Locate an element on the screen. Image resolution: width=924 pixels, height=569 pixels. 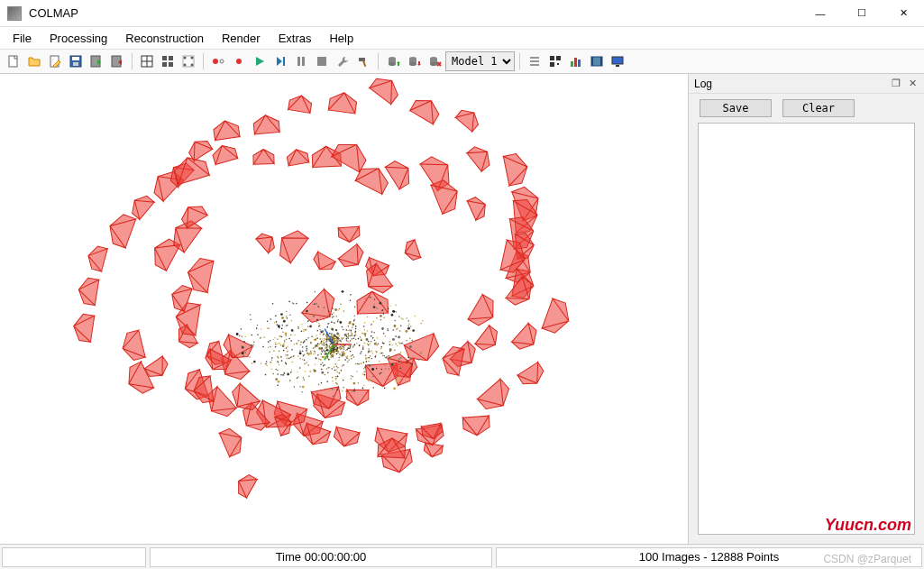
model-selector: Model 1 is located at coordinates (480, 61).